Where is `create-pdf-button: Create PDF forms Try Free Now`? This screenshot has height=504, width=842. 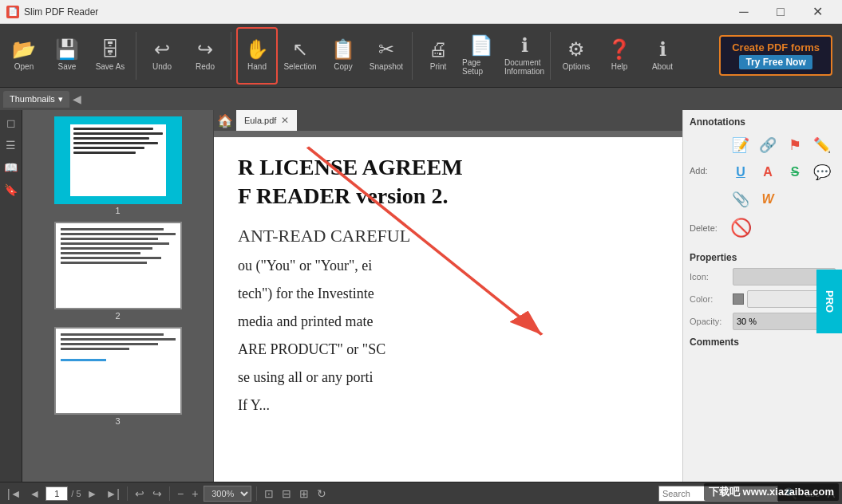 create-pdf-button: Create PDF forms Try Free Now is located at coordinates (776, 56).